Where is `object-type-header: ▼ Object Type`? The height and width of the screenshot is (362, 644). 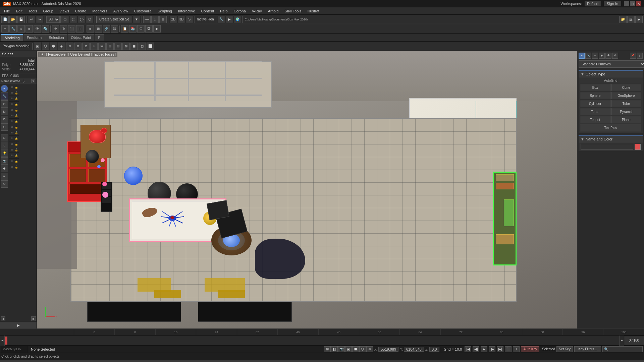
object-type-header: ▼ Object Type is located at coordinates (610, 74).